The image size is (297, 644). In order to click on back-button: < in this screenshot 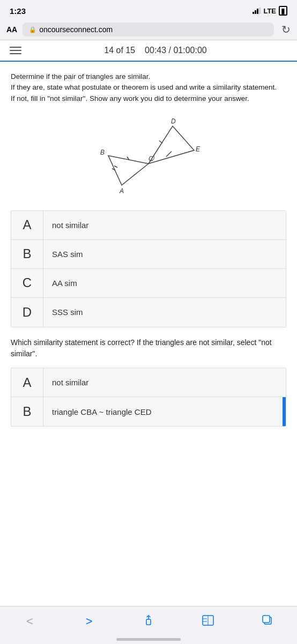, I will do `click(29, 621)`.